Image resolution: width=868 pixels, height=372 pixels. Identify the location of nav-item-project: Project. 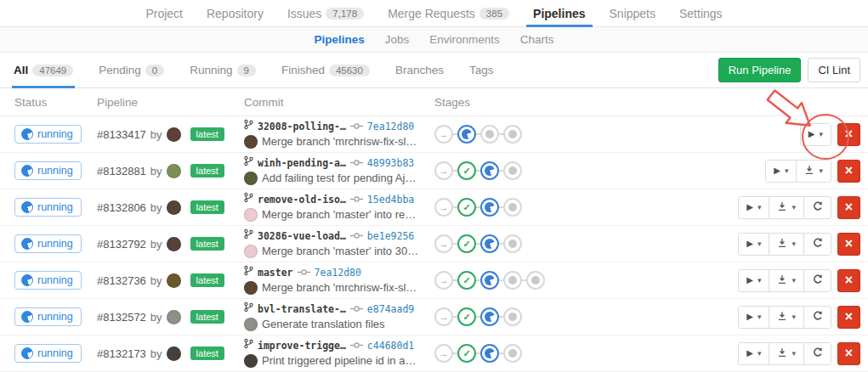
(164, 14).